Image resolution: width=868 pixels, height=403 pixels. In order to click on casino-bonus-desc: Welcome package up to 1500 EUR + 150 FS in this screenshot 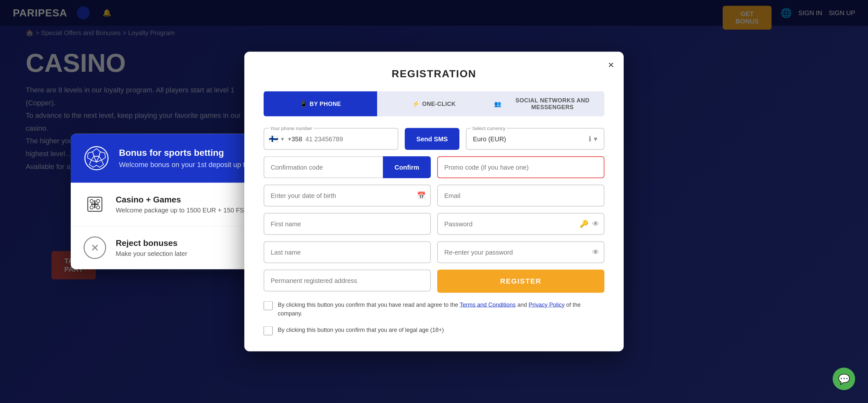, I will do `click(180, 210)`.